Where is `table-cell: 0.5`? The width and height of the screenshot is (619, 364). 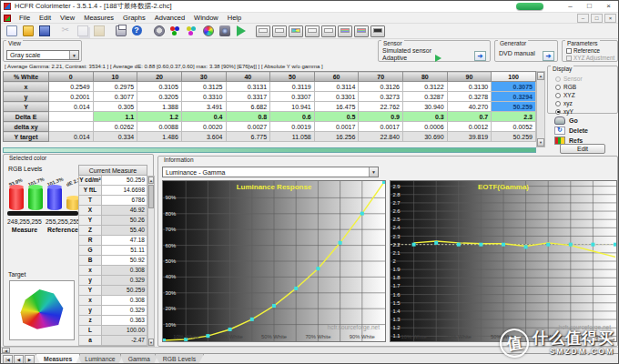 table-cell: 0.5 is located at coordinates (337, 116).